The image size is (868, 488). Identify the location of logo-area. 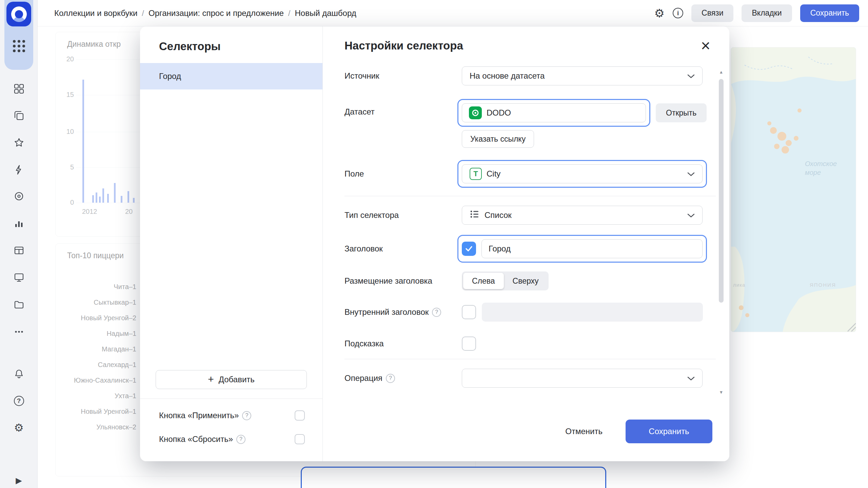
(19, 35).